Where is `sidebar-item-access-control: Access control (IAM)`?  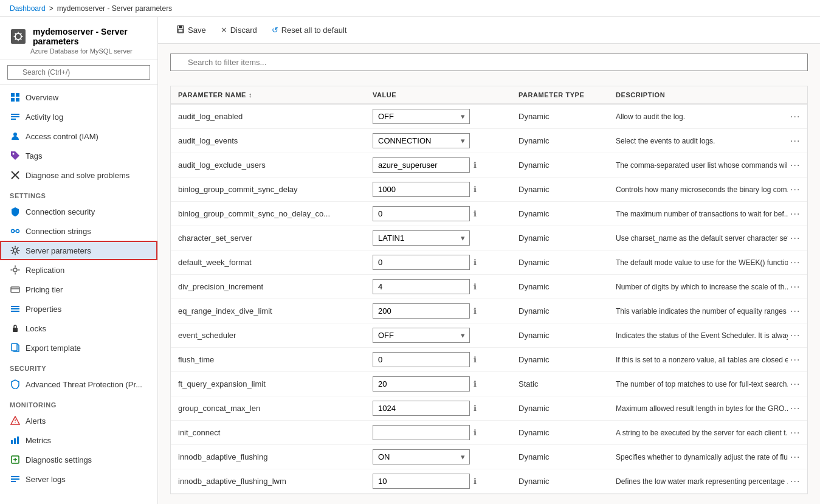
sidebar-item-access-control: Access control (IAM) is located at coordinates (79, 136).